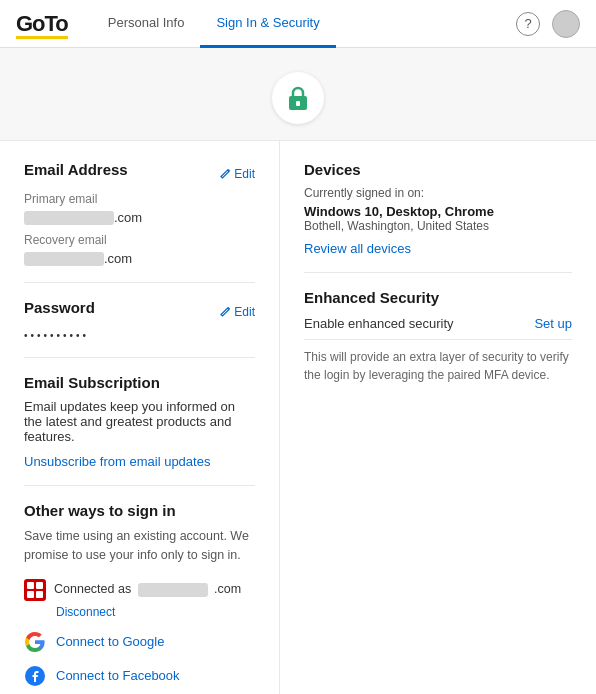 This screenshot has width=596, height=694. Describe the element at coordinates (140, 214) in the screenshot. I see `email-address-section: Email Address Edit Primary email .com Re…` at that location.